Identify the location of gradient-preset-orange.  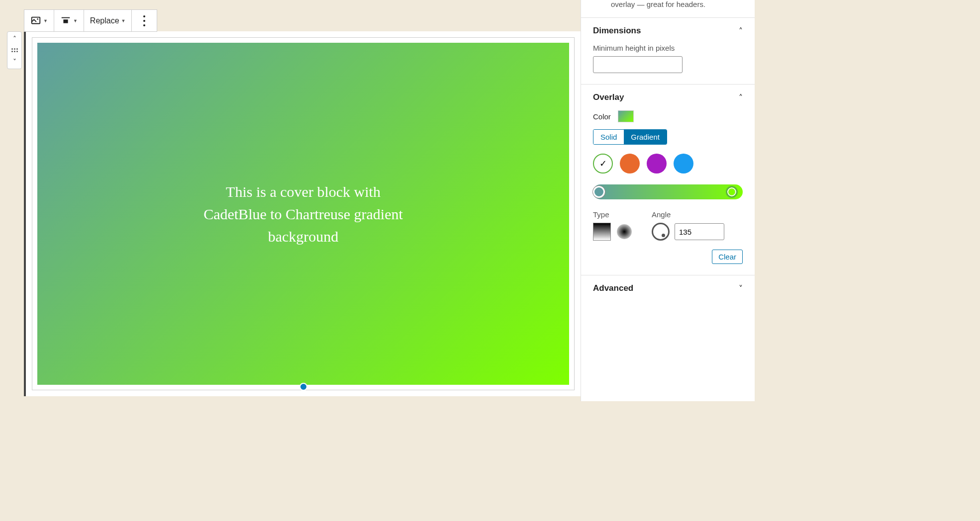
(630, 164).